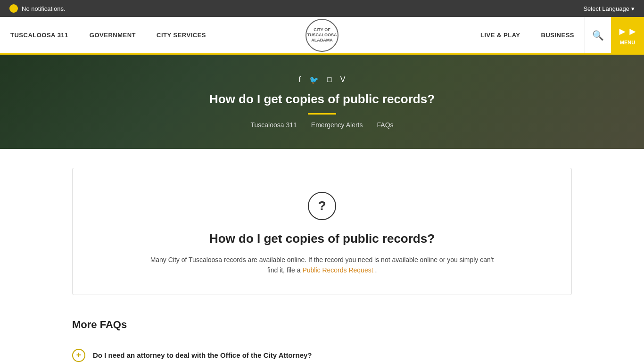  I want to click on faq-body-after: ., so click(376, 270).